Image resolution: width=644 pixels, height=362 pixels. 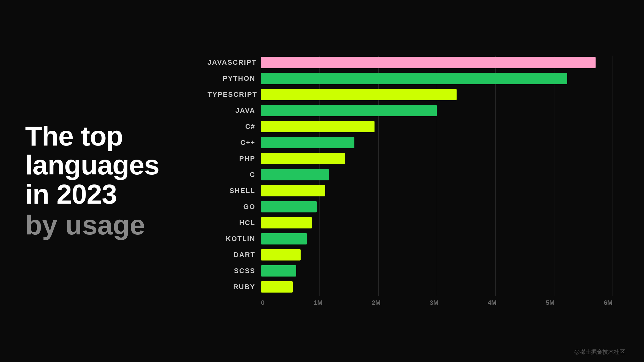 I want to click on bar-row: GO, so click(x=410, y=207).